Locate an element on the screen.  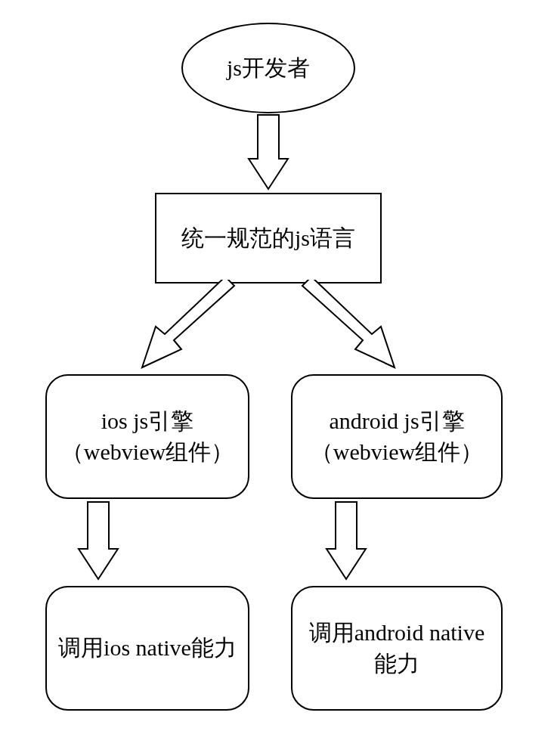
arrow-unified-to-android is located at coordinates (344, 333).